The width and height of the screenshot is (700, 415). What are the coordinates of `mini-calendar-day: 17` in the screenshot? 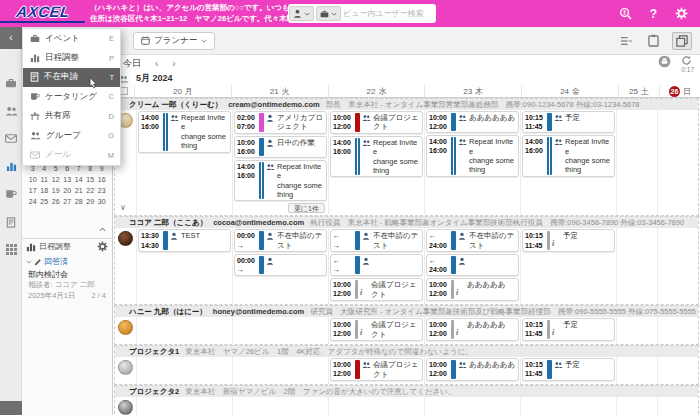 It's located at (33, 192).